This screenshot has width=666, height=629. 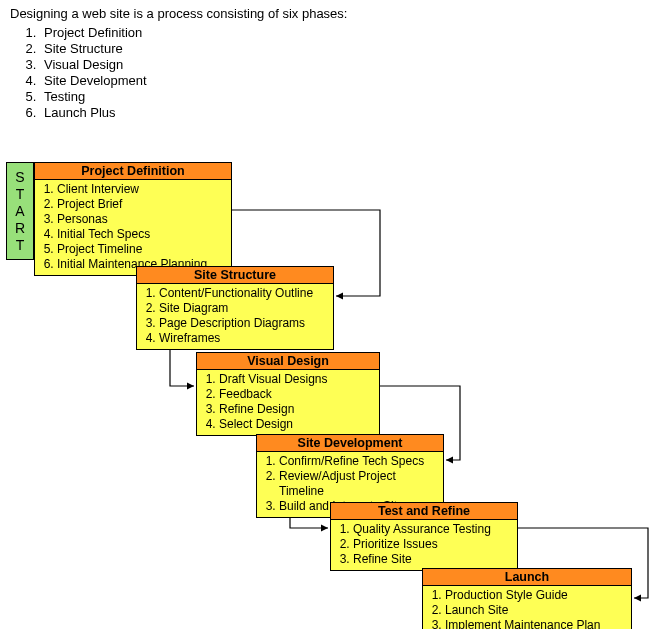 What do you see at coordinates (288, 394) in the screenshot?
I see `phase-box-visual-design: Visual Design Draft Visual Designs Feedb…` at bounding box center [288, 394].